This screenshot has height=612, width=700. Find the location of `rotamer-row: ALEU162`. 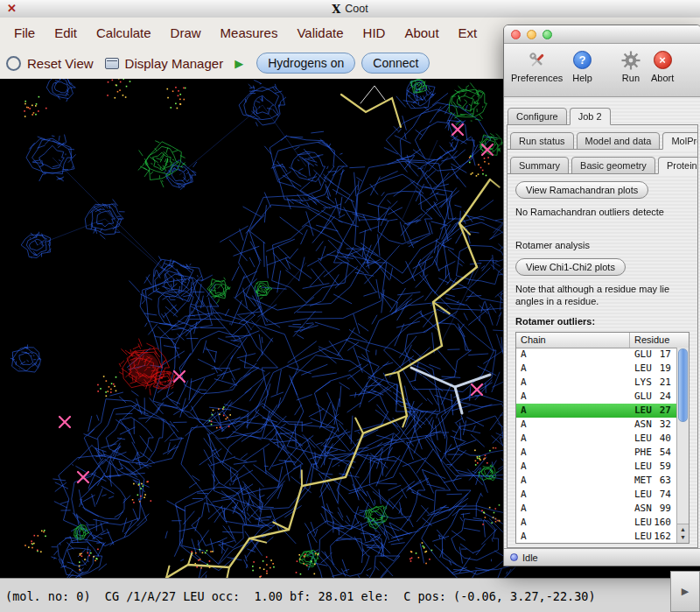

rotamer-row: ALEU162 is located at coordinates (597, 536).